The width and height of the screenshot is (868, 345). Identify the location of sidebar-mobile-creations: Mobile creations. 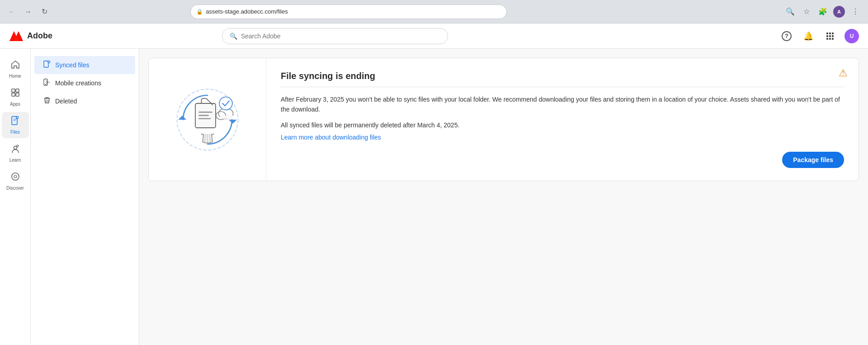
(85, 83).